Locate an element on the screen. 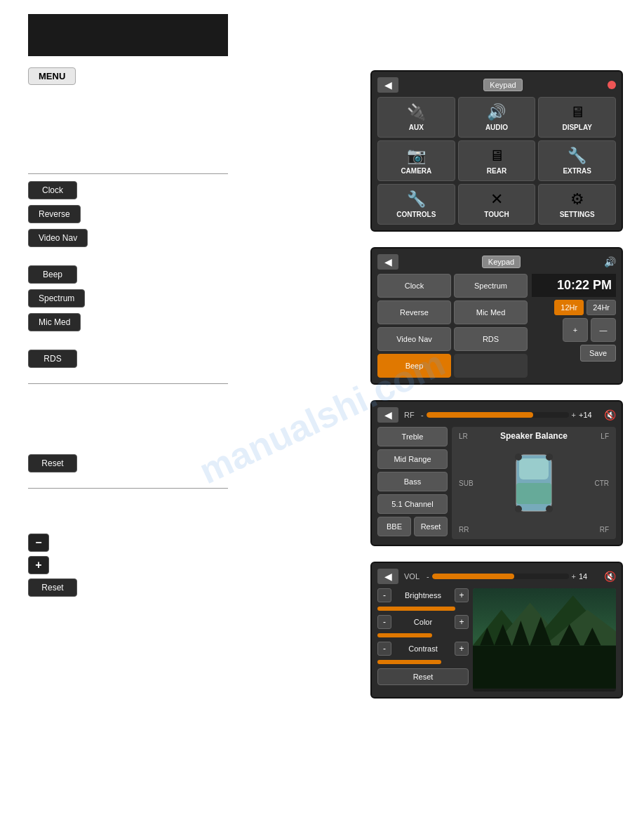 Image resolution: width=644 pixels, height=834 pixels. brightness-plus: + is located at coordinates (462, 595).